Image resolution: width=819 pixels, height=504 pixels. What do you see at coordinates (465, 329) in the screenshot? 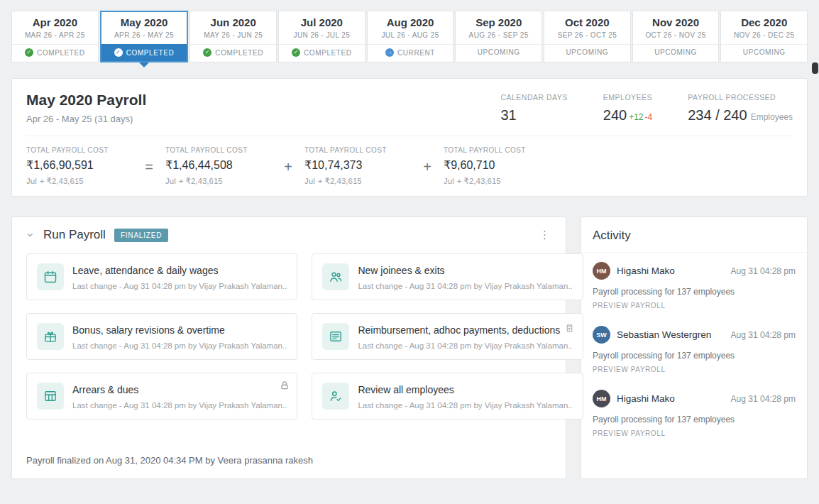
I see `step-title: Reimbursement, adhoc payments, deduction…` at bounding box center [465, 329].